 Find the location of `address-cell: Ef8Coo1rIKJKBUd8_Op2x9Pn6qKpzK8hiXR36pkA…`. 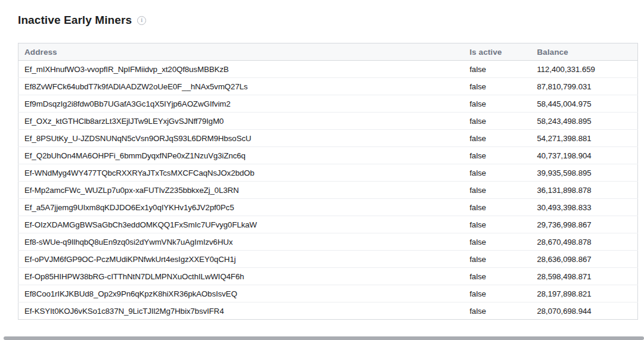

address-cell: Ef8Coo1rIKJKBUd8_Op2x9Pn6qKpzK8hiXR36pkA… is located at coordinates (241, 294).